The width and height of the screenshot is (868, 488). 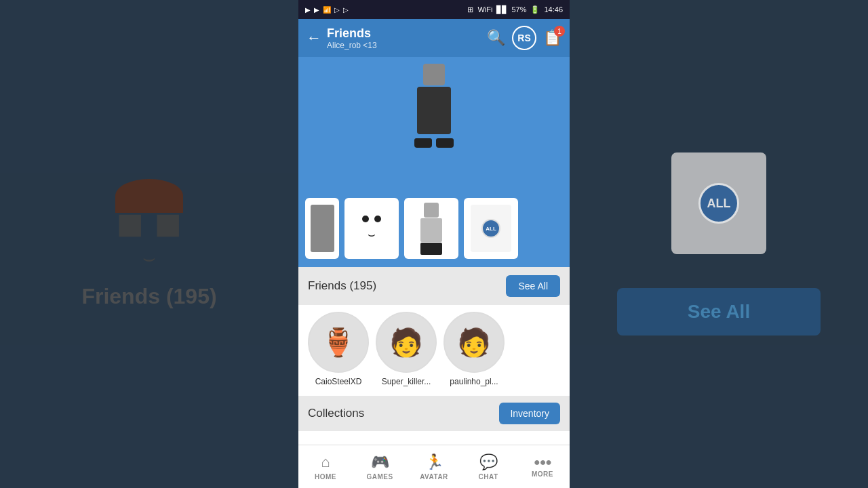 I want to click on games-label: GAMES, so click(x=380, y=477).